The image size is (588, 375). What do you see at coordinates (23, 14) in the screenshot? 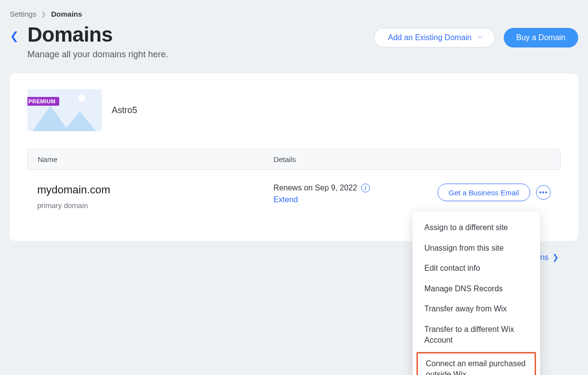
I see `breadcrumb-parent: Settings` at bounding box center [23, 14].